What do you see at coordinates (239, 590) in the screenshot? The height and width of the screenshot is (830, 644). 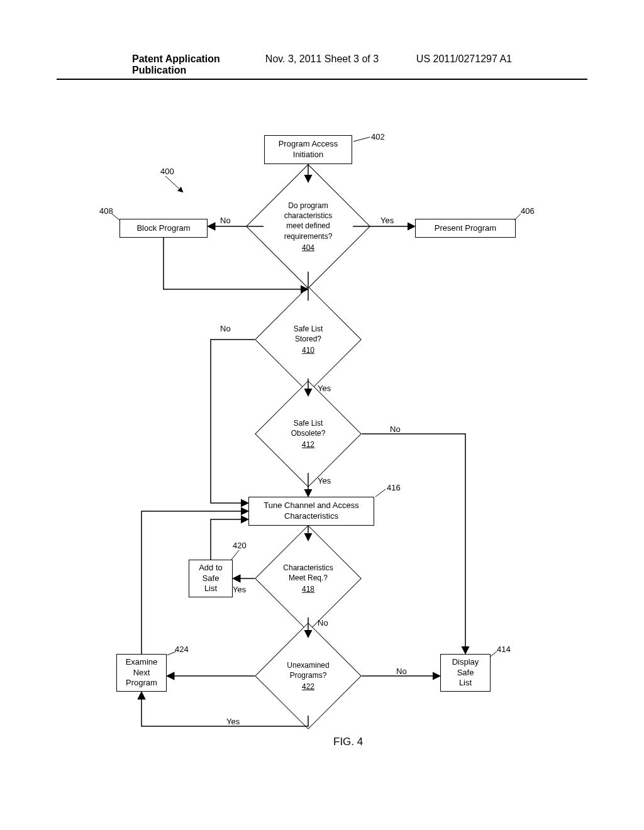 I see `edge-label-418-yes: Yes` at bounding box center [239, 590].